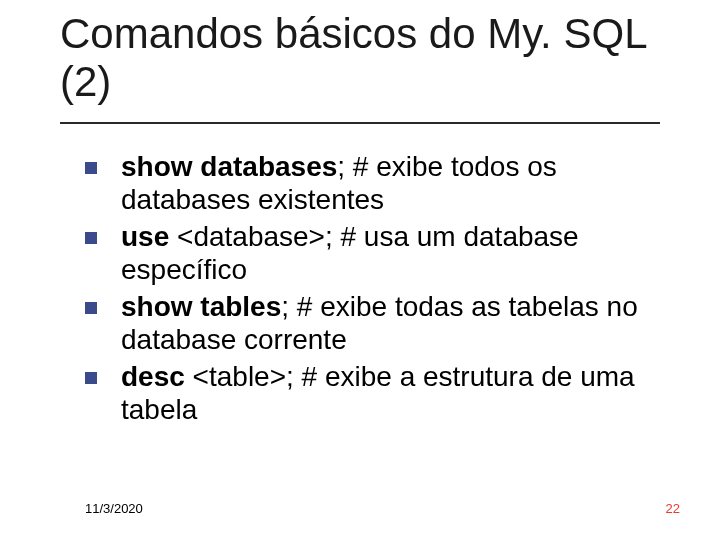 The height and width of the screenshot is (540, 720). What do you see at coordinates (370, 323) in the screenshot?
I see `list-item: show tables; # exibe todas as tabelas no…` at bounding box center [370, 323].